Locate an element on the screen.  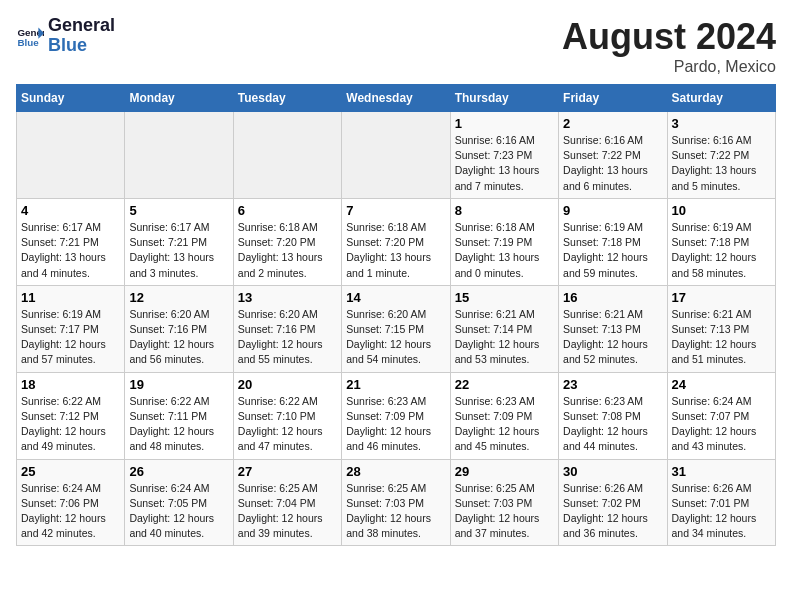
day-number: 16 is located at coordinates (612, 298).